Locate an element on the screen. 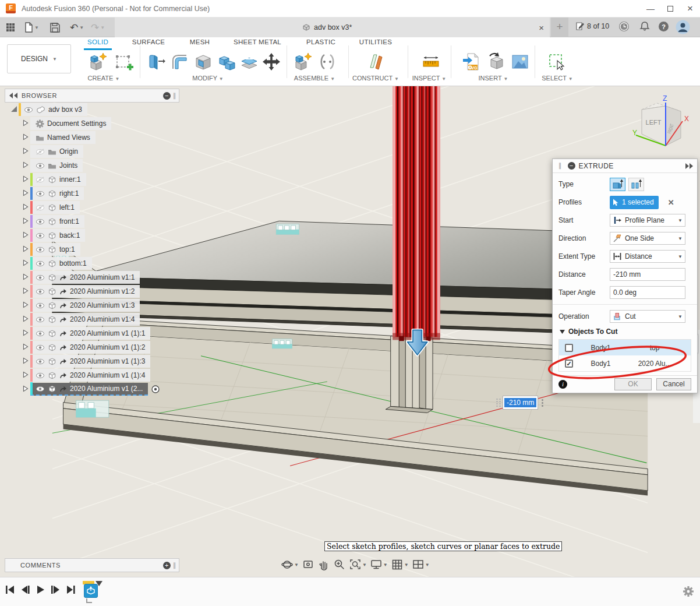 The image size is (700, 606). display-settings-icon: ▼ is located at coordinates (379, 565).